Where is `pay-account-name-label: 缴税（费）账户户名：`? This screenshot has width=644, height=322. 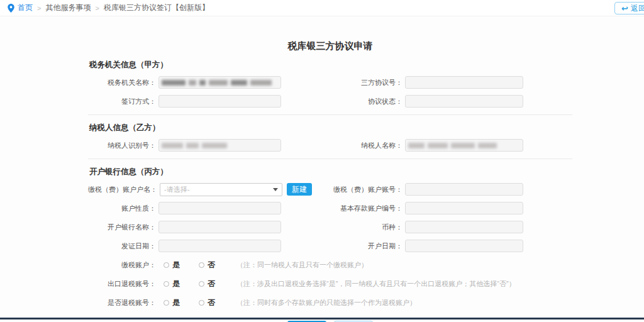 pay-account-name-label: 缴税（费）账户户名： is located at coordinates (124, 190).